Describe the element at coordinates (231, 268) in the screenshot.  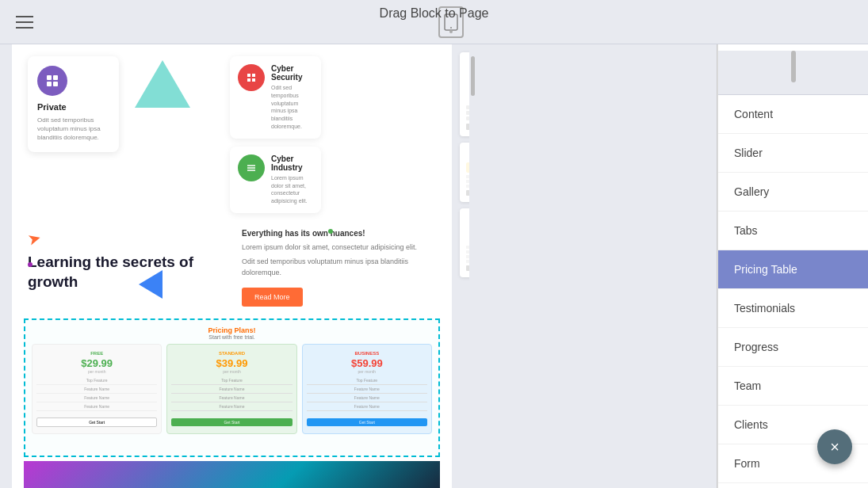
I see `hero-section: ➤ Learning the secrets of growth Everyth…` at that location.